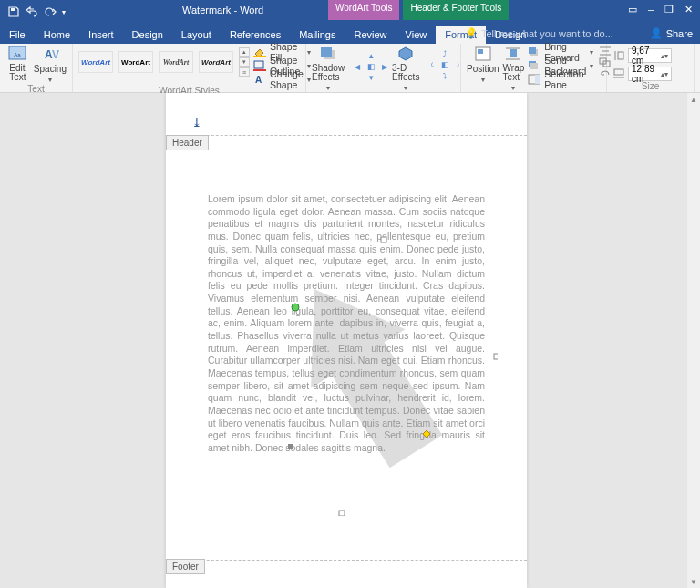 This screenshot has width=700, height=588. I want to click on anchor-icon: ⤓, so click(197, 122).